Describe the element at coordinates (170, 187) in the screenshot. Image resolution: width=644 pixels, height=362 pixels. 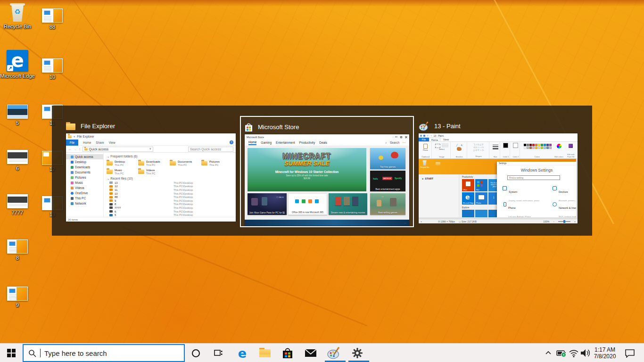
I see `recent-file-row: 12This PC\Desktop` at that location.